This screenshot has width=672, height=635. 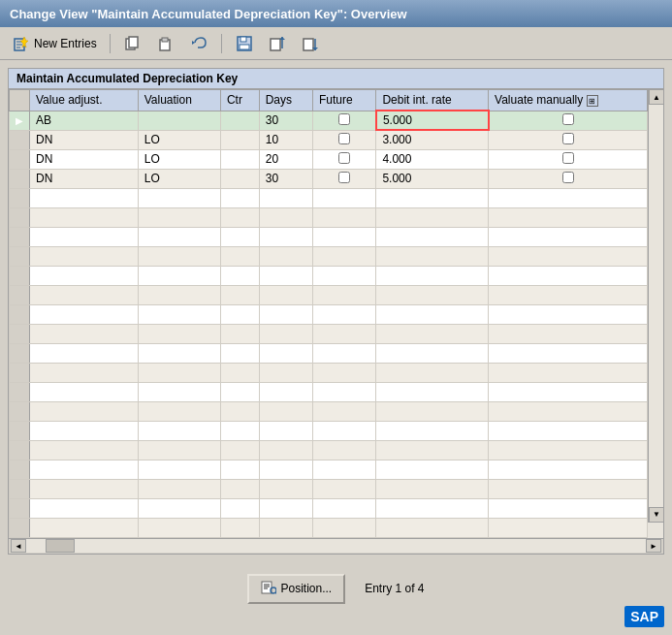 I want to click on save-icon, so click(x=244, y=44).